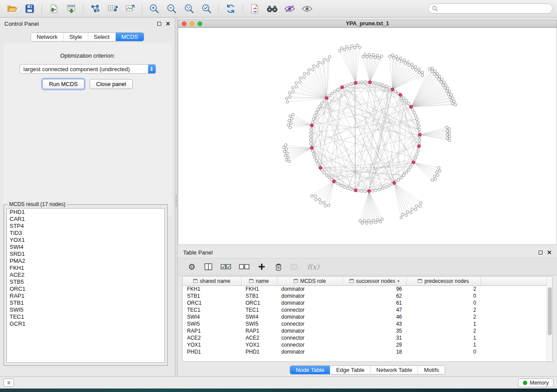 This screenshot has height=392, width=557. I want to click on search-input, so click(495, 9).